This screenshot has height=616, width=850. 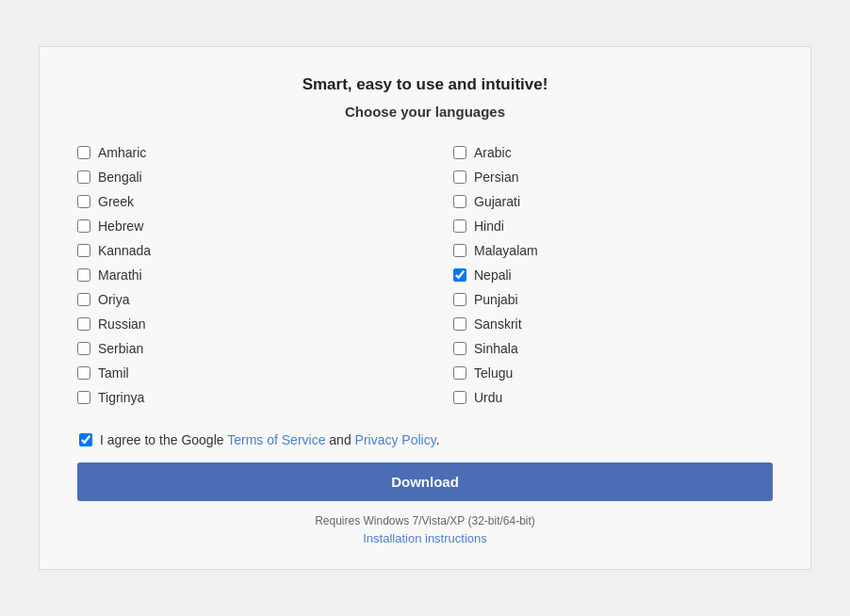 What do you see at coordinates (460, 153) in the screenshot?
I see `arabic-checkbox` at bounding box center [460, 153].